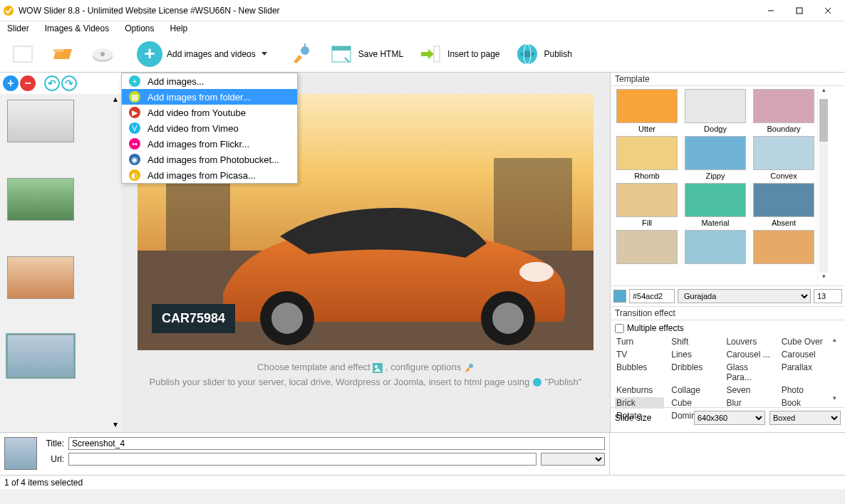 The width and height of the screenshot is (845, 504). What do you see at coordinates (694, 342) in the screenshot?
I see `effect-item: Shift` at bounding box center [694, 342].